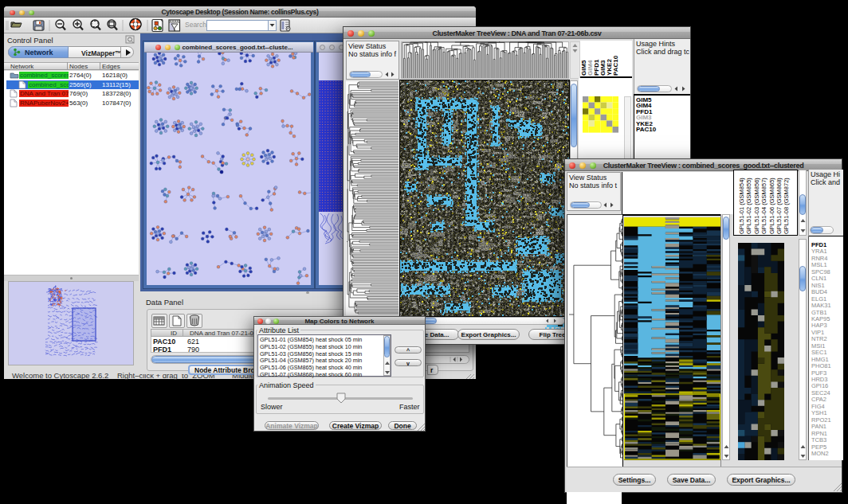 The width and height of the screenshot is (848, 504). What do you see at coordinates (615, 65) in the screenshot?
I see `svg-text: PAC10` at bounding box center [615, 65].